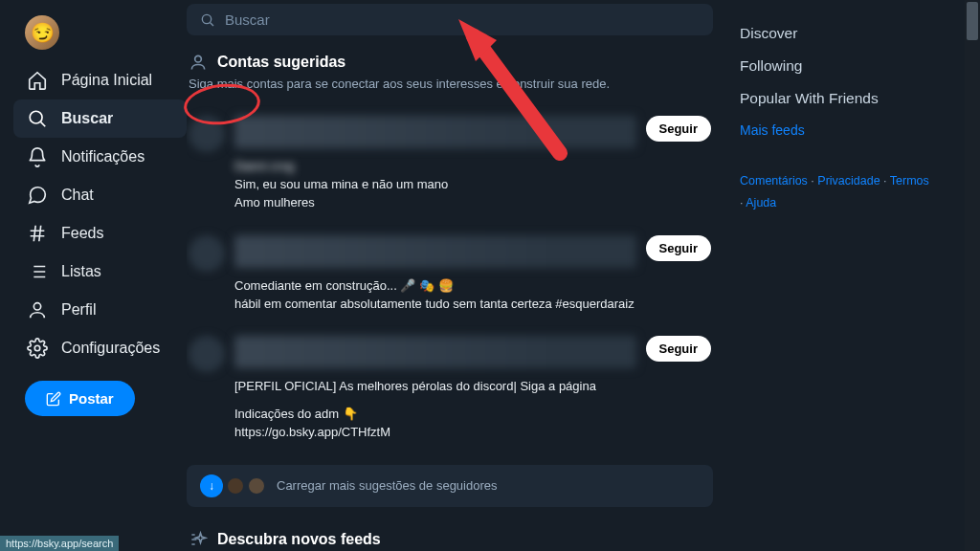  What do you see at coordinates (848, 181) in the screenshot?
I see `footer-privacy: Privacidade` at bounding box center [848, 181].